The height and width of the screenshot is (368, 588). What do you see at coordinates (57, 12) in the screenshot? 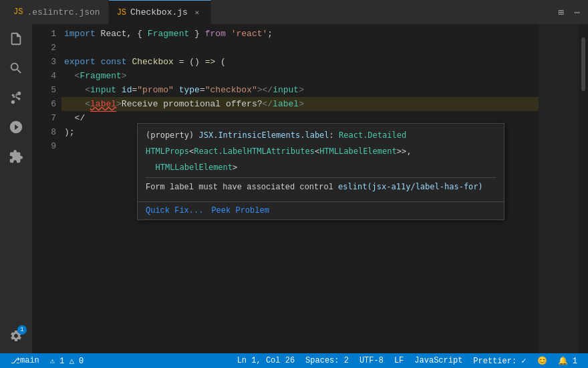
I see `tab-eslintrc: JS .eslintrc.json` at bounding box center [57, 12].